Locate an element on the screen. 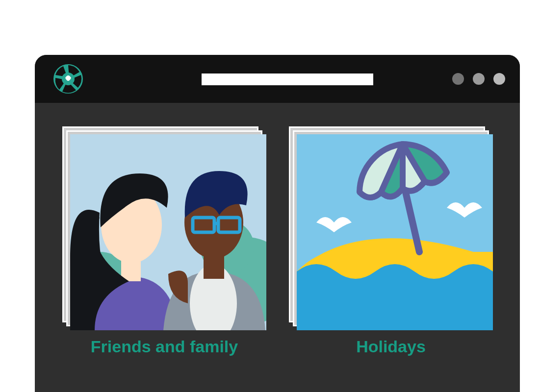 The image size is (540, 392). title-bar is located at coordinates (278, 79).